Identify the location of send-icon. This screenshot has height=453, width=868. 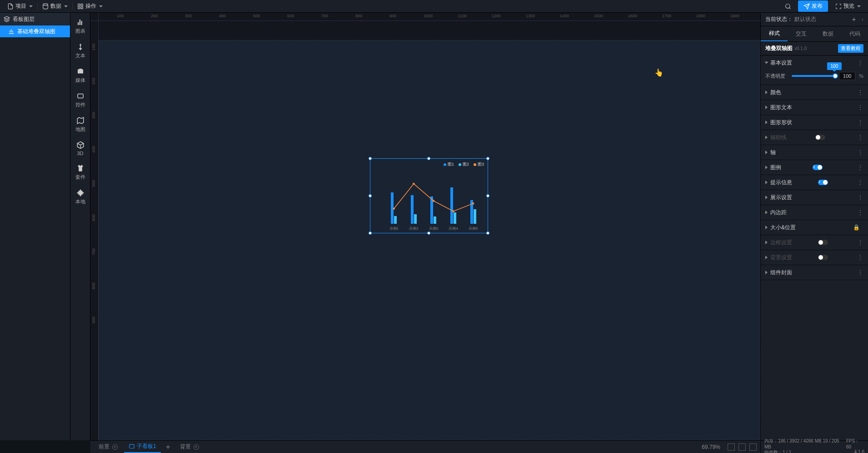
(807, 6).